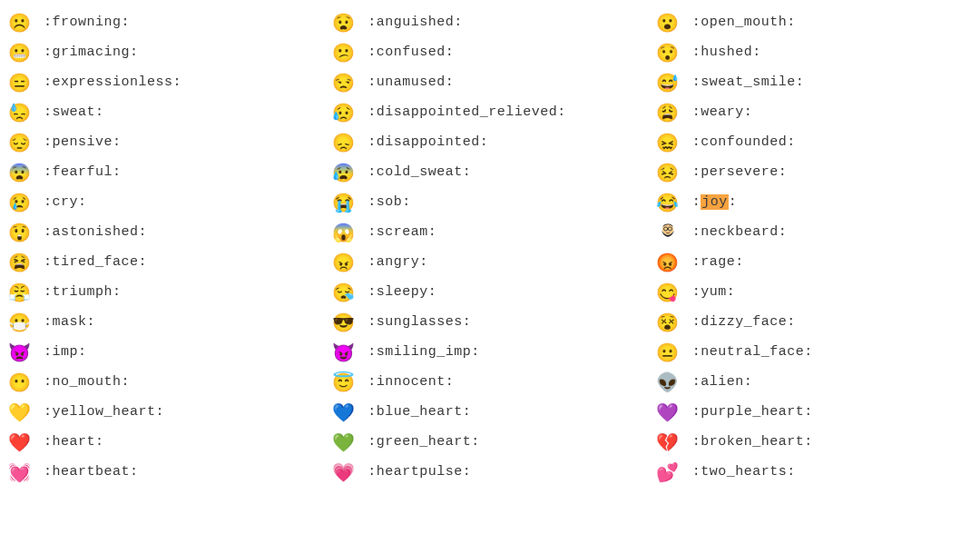  I want to click on emoji-shortcode: :cry:, so click(59, 202).